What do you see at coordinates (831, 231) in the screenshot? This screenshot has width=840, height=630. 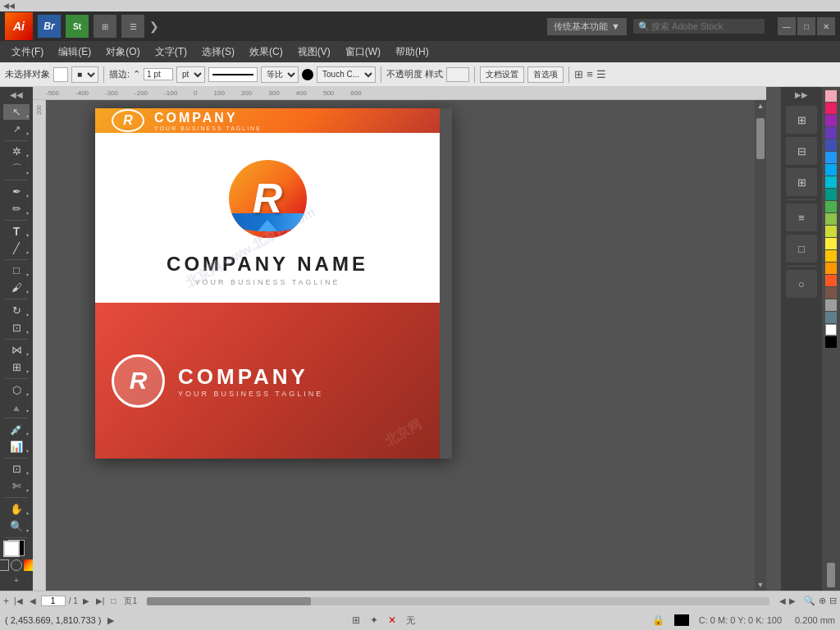 I see `swatch-lime` at bounding box center [831, 231].